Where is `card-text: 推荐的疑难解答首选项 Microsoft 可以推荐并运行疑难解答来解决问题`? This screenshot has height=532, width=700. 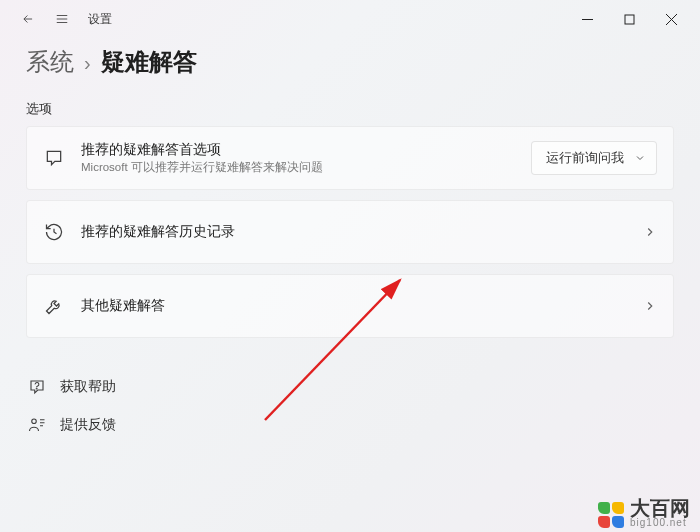 card-text: 推荐的疑难解答首选项 Microsoft 可以推荐并运行疑难解答来解决问题 is located at coordinates (306, 158).